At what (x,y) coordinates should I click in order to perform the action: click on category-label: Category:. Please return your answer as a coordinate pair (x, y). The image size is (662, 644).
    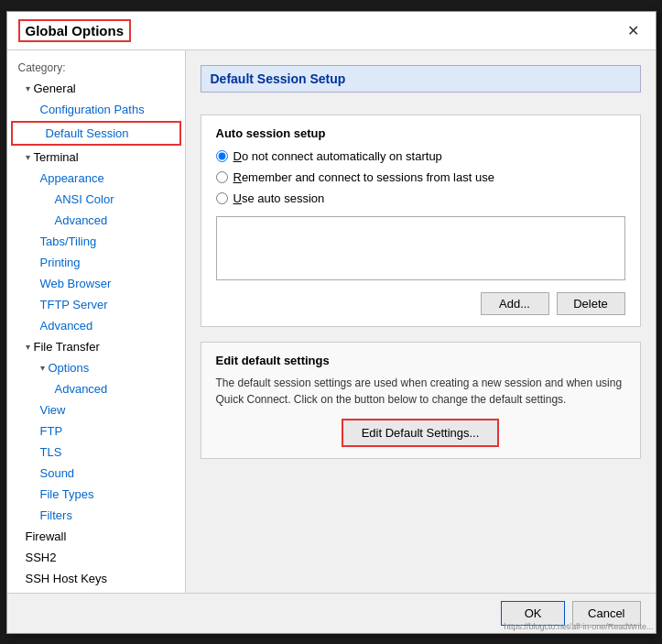
    Looking at the image, I should click on (96, 68).